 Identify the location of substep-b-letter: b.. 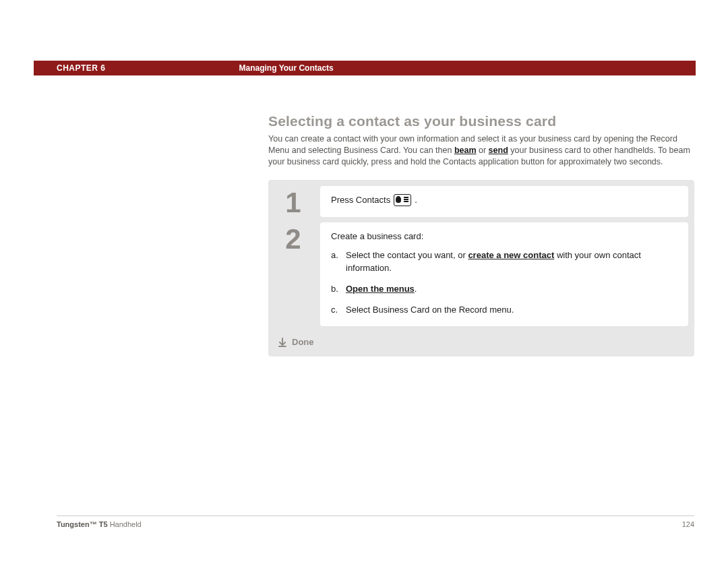
(336, 290).